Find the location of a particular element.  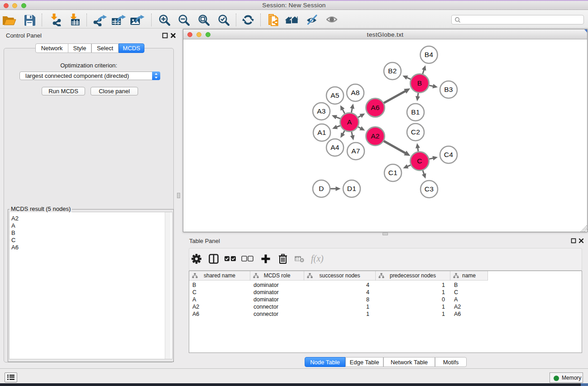

svg-text: B3 is located at coordinates (449, 90).